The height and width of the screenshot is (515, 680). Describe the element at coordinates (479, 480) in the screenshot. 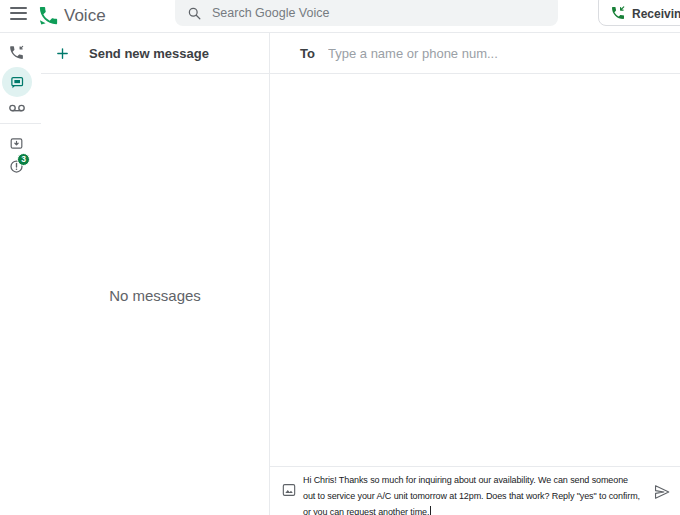

I see `message-line: Hi Chris! Thanks so much for inquiring a…` at that location.